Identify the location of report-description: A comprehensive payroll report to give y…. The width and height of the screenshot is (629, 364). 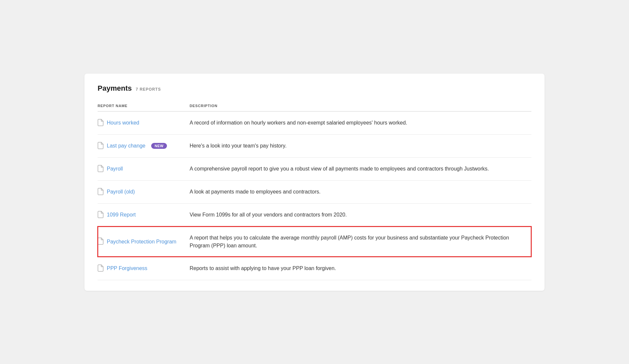
(361, 169).